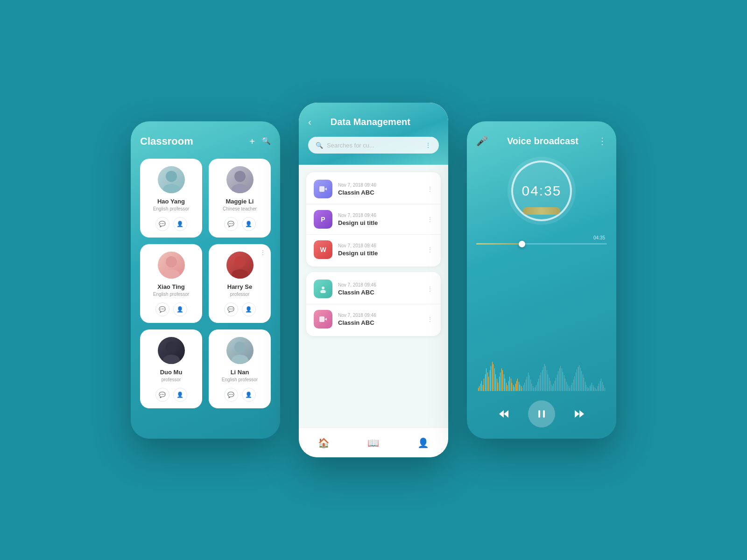  I want to click on person-card-maggie-li: Maggie Li Chinese teacher 💬 👤, so click(240, 198).